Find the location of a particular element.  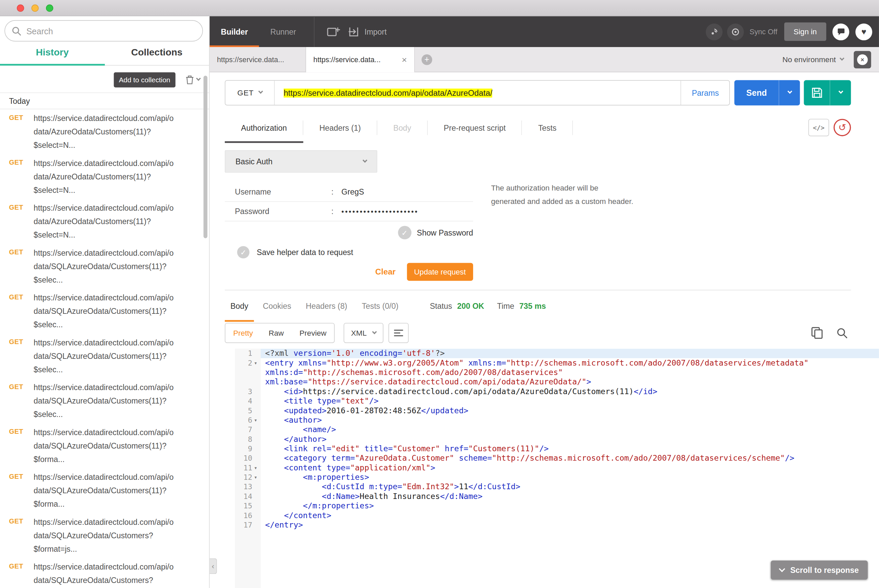

generate-code-button: </> is located at coordinates (819, 128).